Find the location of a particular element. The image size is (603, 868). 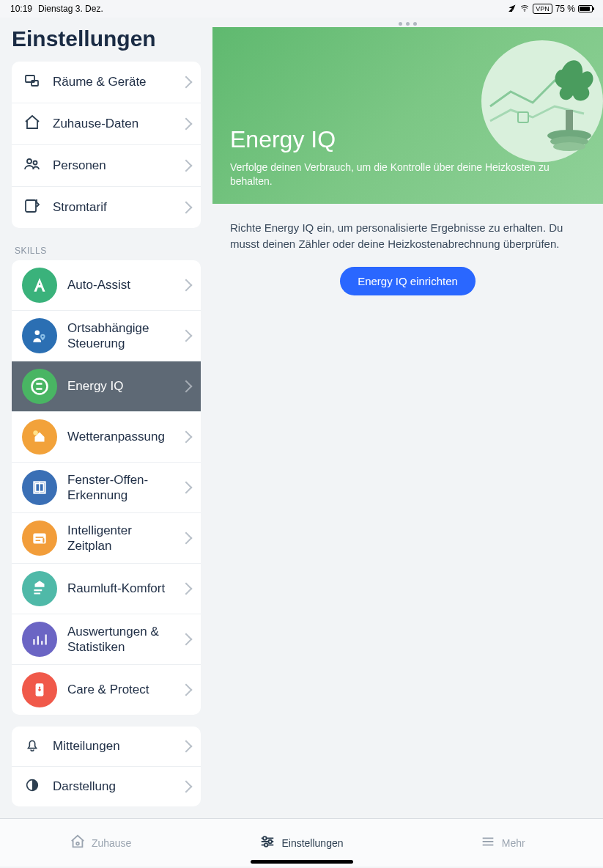

row-label: Personen is located at coordinates (112, 166).